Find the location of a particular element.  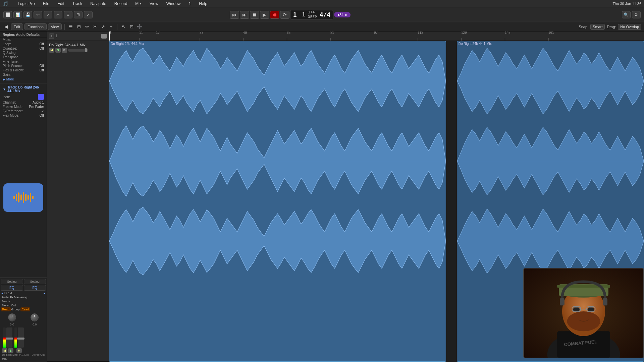

toolbar-settings-btn: ⚙ is located at coordinates (636, 15).